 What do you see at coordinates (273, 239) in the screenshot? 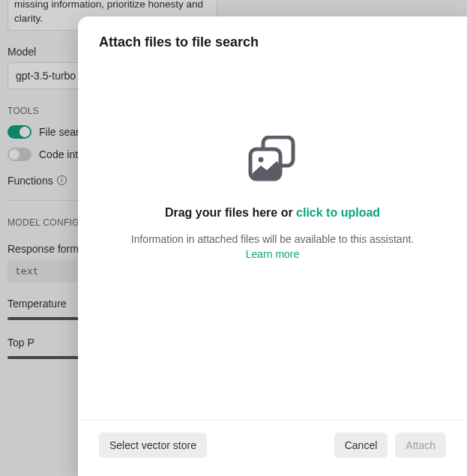
I see `modal-info-text: Information in attached files will be av…` at bounding box center [273, 239].